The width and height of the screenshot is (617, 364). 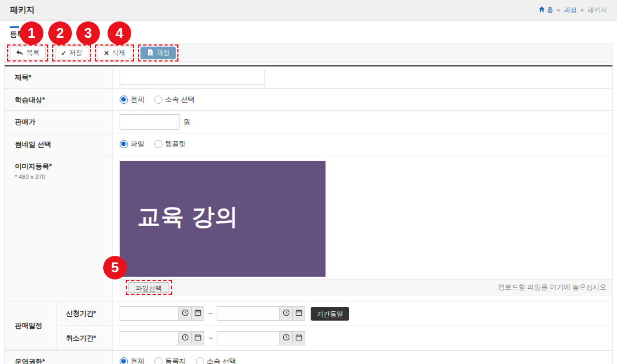 What do you see at coordinates (132, 360) in the screenshot?
I see `permission-option-all: 전체` at bounding box center [132, 360].